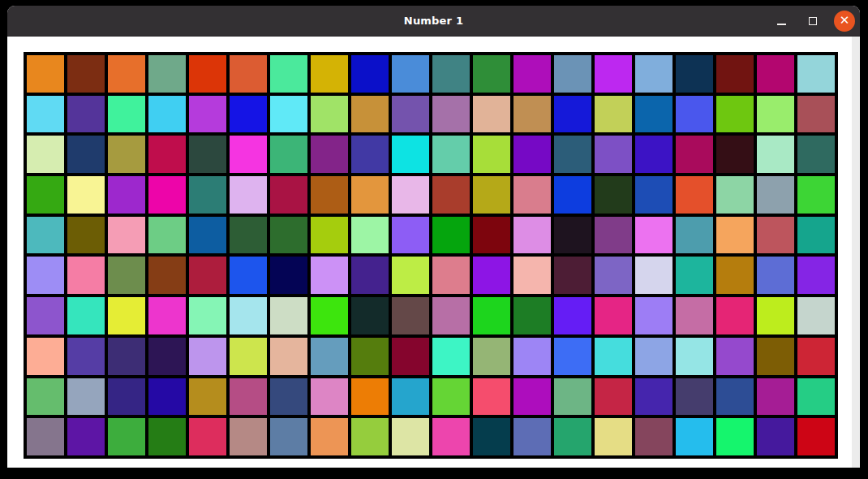 Image resolution: width=868 pixels, height=479 pixels. I want to click on maximize-button, so click(813, 21).